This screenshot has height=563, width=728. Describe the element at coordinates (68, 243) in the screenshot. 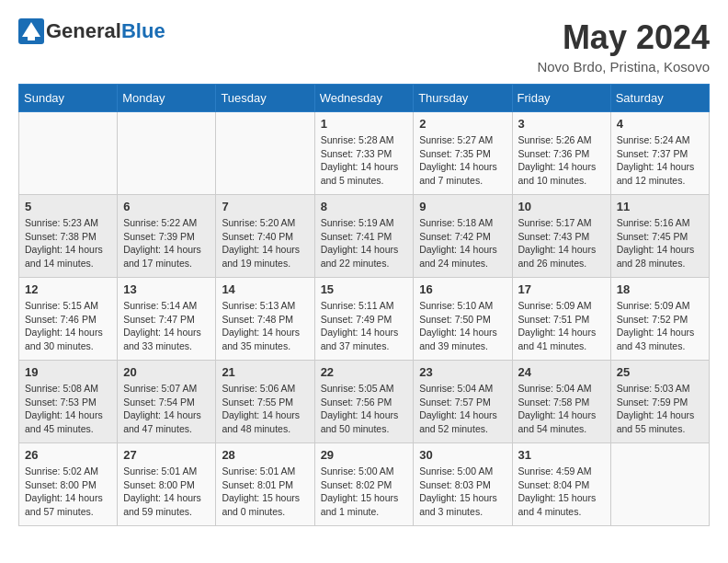

I see `day-info: Sunrise: 5:23 AM Sunset: 7:38 PM Dayligh…` at that location.